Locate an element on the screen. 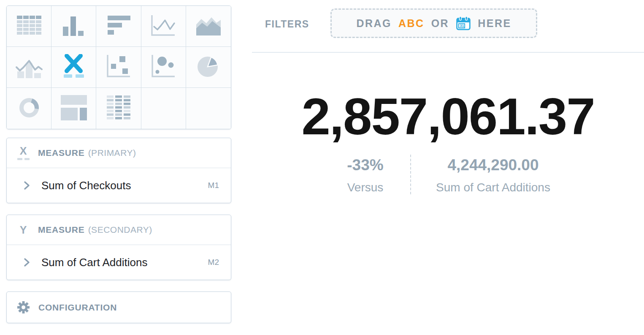  abc-attribute-icon: ABC is located at coordinates (411, 24).